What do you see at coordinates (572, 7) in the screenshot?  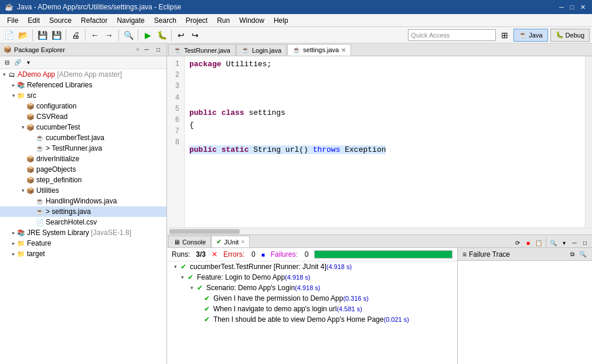 I see `maximize-button: □` at bounding box center [572, 7].